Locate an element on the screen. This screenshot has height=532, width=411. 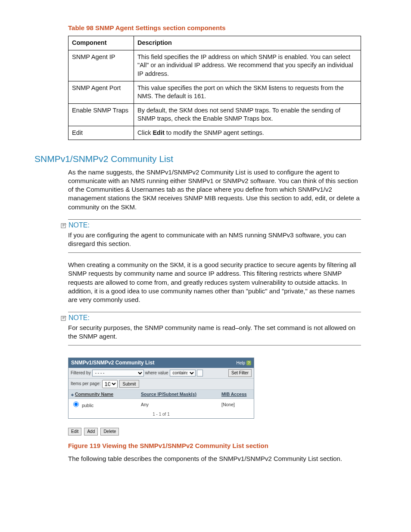
cell-source: Any is located at coordinates (178, 404).